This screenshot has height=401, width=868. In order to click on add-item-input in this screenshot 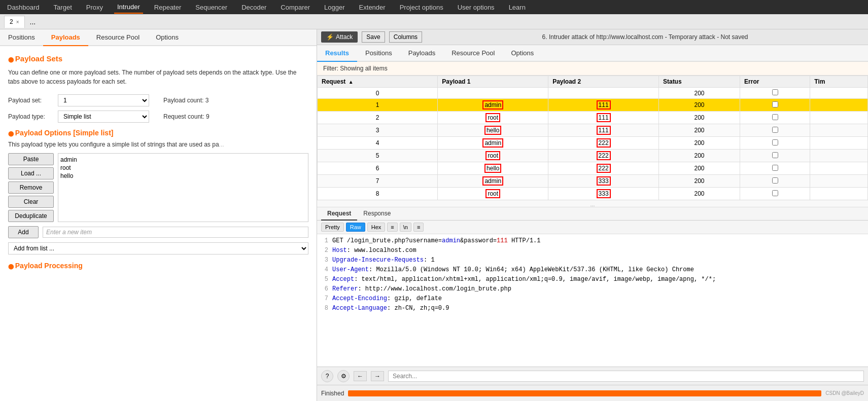, I will do `click(176, 232)`.